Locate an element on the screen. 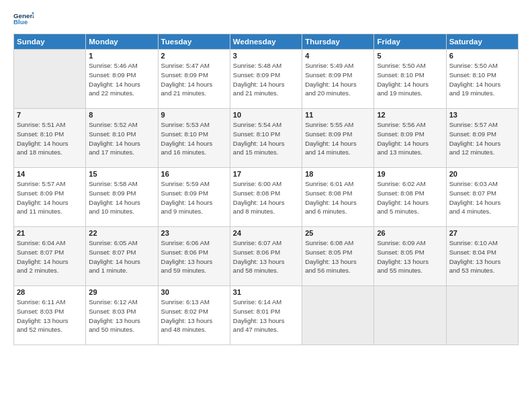 The height and width of the screenshot is (411, 532). header-wednesday: Wednesday is located at coordinates (266, 42).